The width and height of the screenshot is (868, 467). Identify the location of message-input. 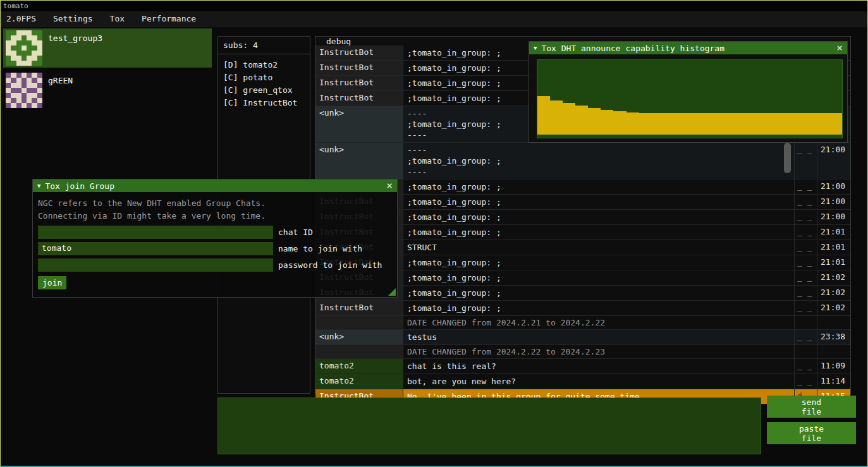
(489, 426).